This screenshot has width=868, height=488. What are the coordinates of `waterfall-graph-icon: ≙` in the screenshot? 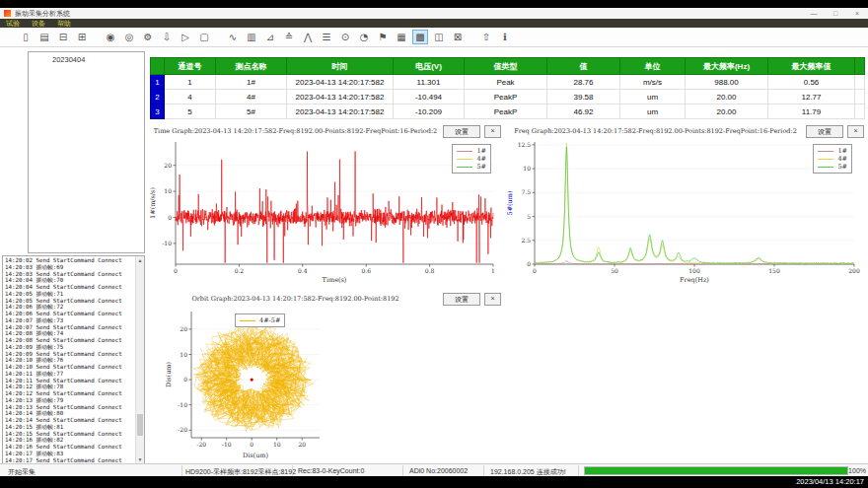 It's located at (289, 37).